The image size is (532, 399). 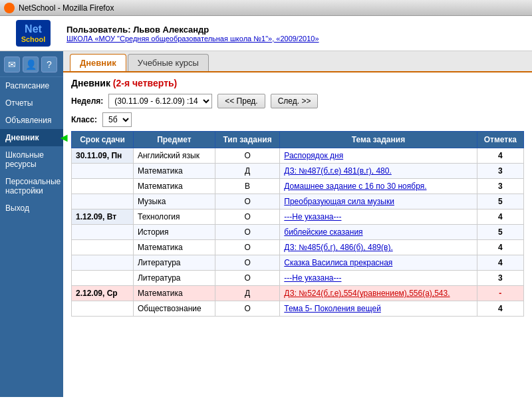 What do you see at coordinates (174, 156) in the screenshot?
I see `subject-cell: Английский язык` at bounding box center [174, 156].